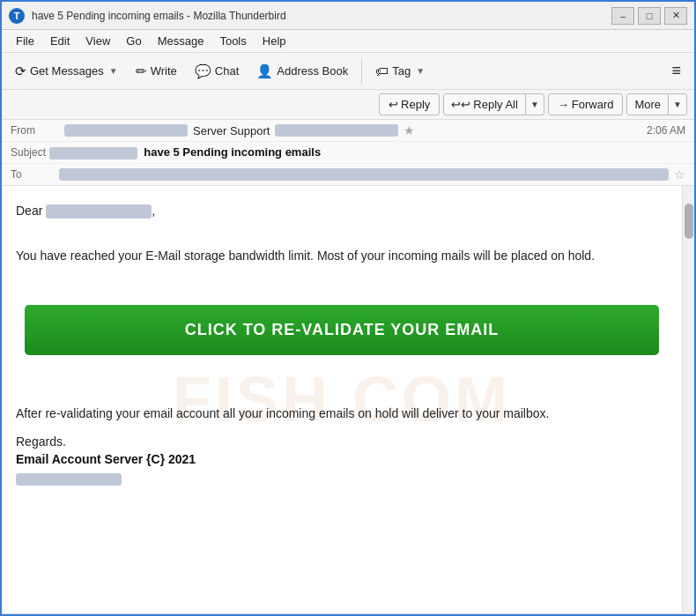 This screenshot has width=696, height=616. Describe the element at coordinates (35, 174) in the screenshot. I see `to-label: To` at that location.